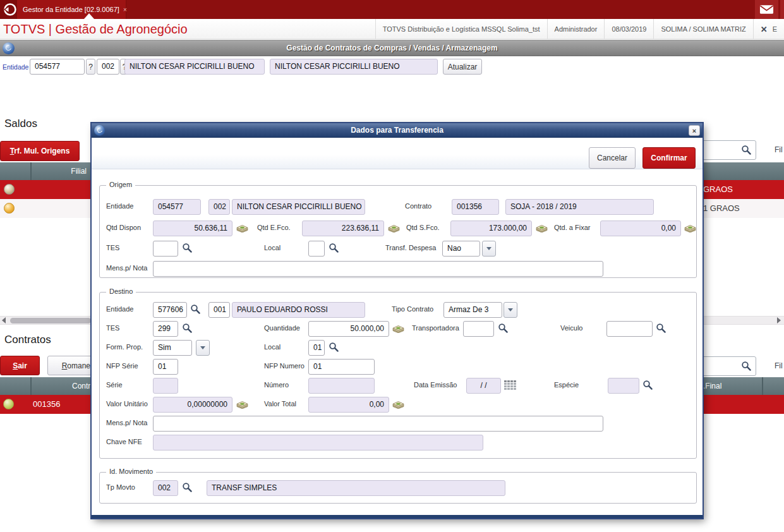 The width and height of the screenshot is (784, 532). Describe the element at coordinates (298, 310) in the screenshot. I see `destino-nome-field: PAULO EDUARDO ROSSI` at that location.